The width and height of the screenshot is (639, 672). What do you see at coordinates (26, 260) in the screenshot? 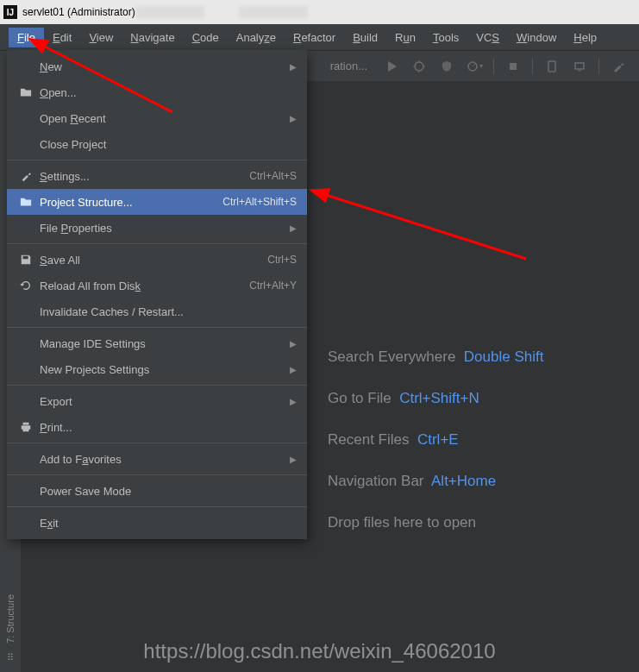
I see `save-icon` at bounding box center [26, 260].